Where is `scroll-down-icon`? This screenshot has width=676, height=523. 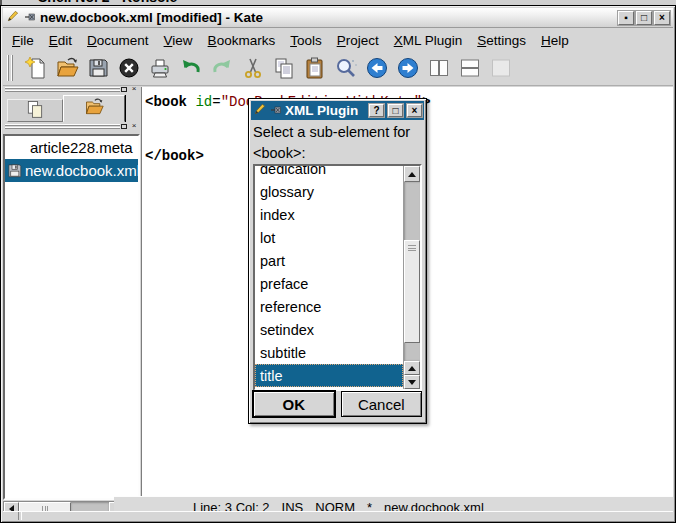
scroll-down-icon is located at coordinates (412, 382).